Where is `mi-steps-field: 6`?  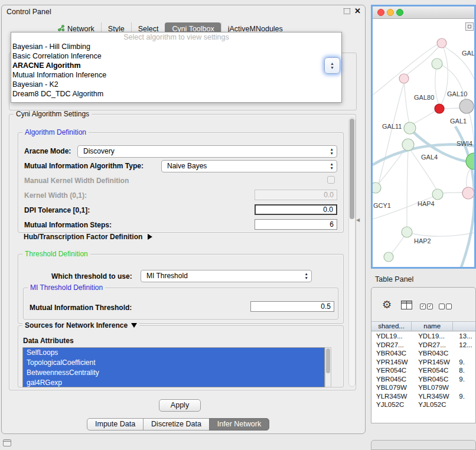 mi-steps-field: 6 is located at coordinates (296, 224).